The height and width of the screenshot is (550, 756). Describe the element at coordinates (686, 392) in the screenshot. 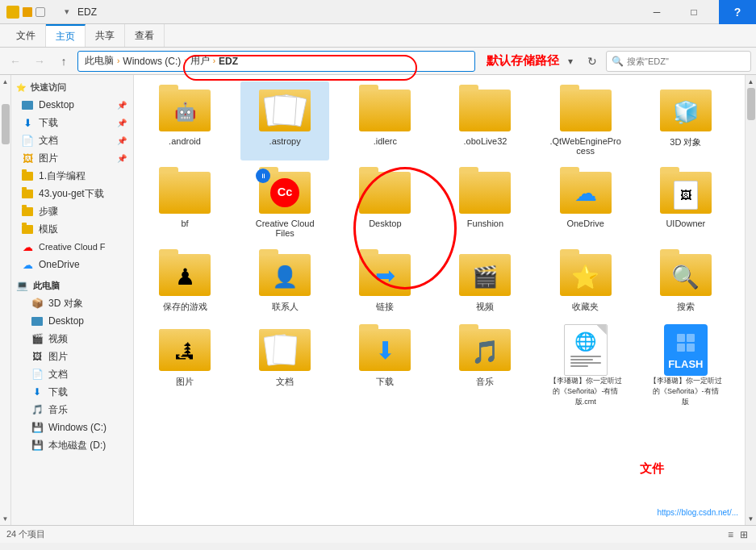

I see `file-flash-label: 【李璠璐】你一定听过的《Señorita》-有情版` at that location.